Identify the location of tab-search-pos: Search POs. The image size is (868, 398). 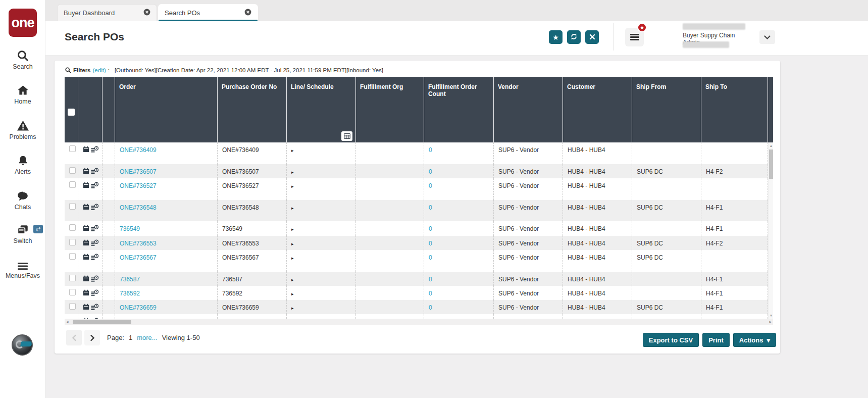
(208, 13).